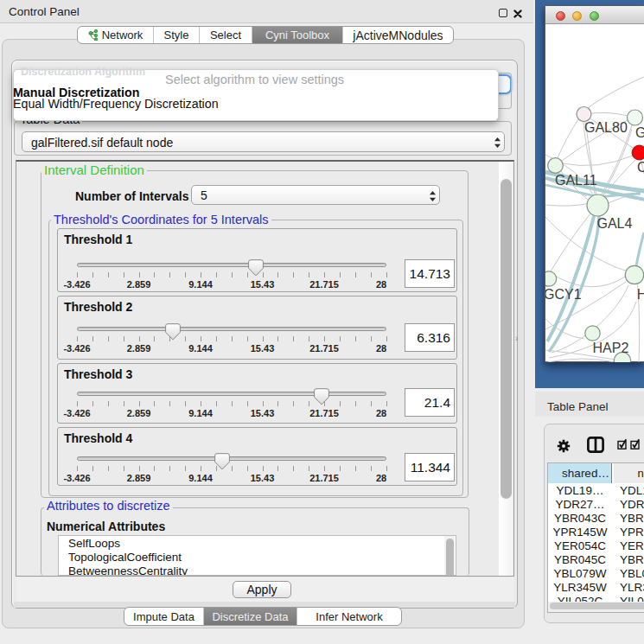 The width and height of the screenshot is (644, 644). What do you see at coordinates (564, 294) in the screenshot?
I see `svg-text: GCY1` at bounding box center [564, 294].